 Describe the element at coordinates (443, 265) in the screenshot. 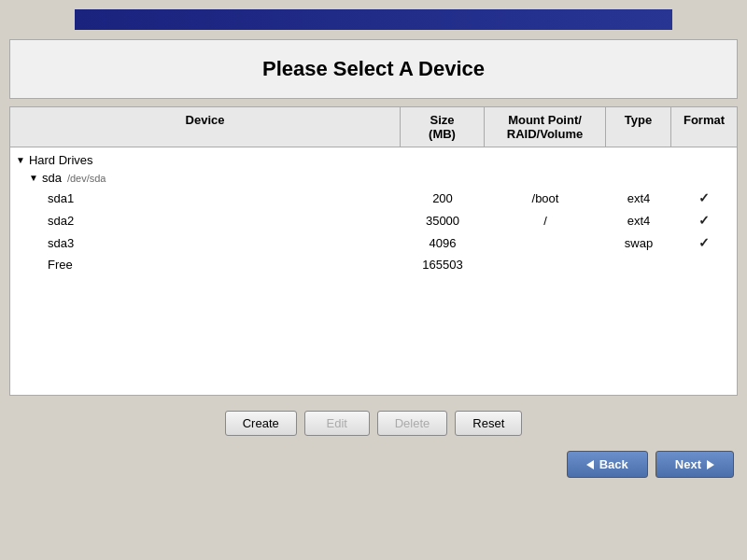

I see `free-size: 165503` at that location.